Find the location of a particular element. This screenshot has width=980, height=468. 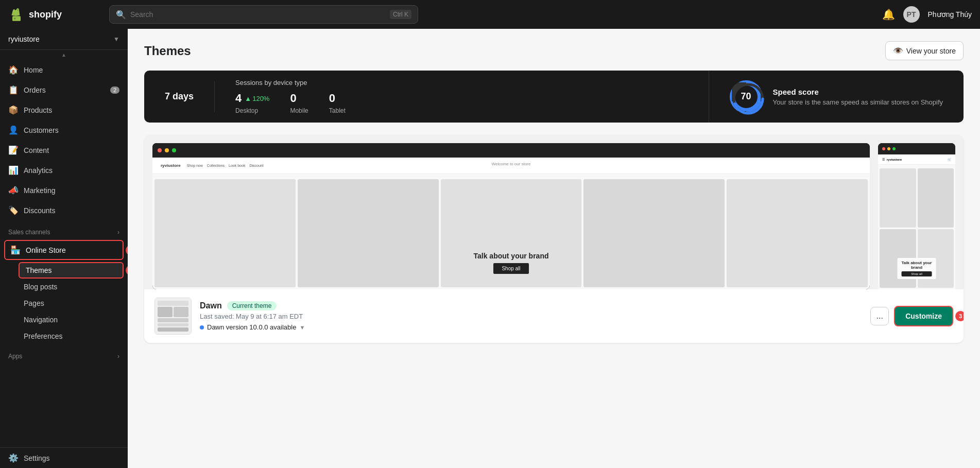

theme-info: Dawn Current theme Last saved: May 9 at … is located at coordinates (554, 316).